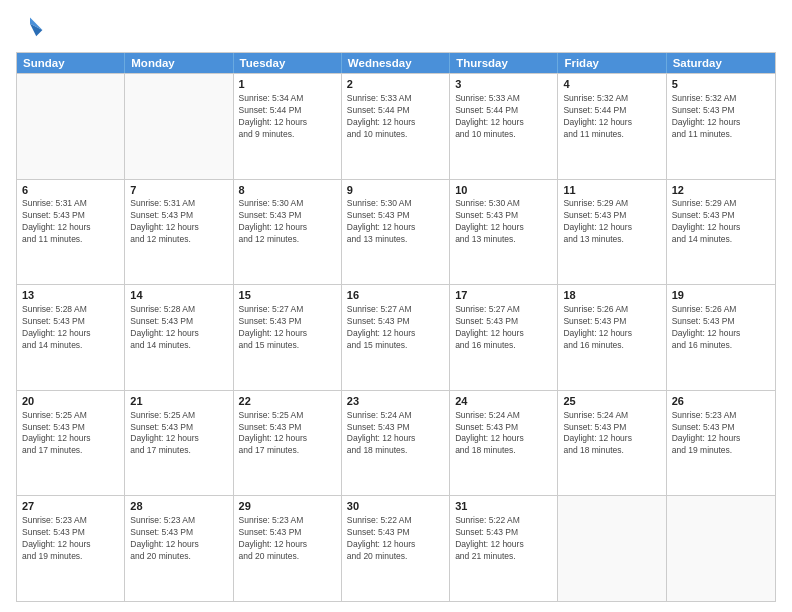 Image resolution: width=792 pixels, height=612 pixels. What do you see at coordinates (178, 296) in the screenshot?
I see `day-number: 14` at bounding box center [178, 296].